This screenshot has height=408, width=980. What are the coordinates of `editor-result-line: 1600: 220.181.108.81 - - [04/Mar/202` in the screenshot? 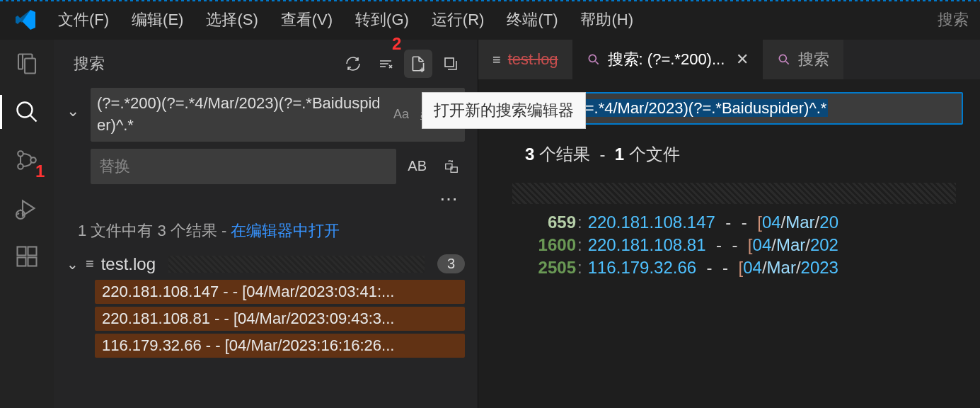 It's located at (729, 245).